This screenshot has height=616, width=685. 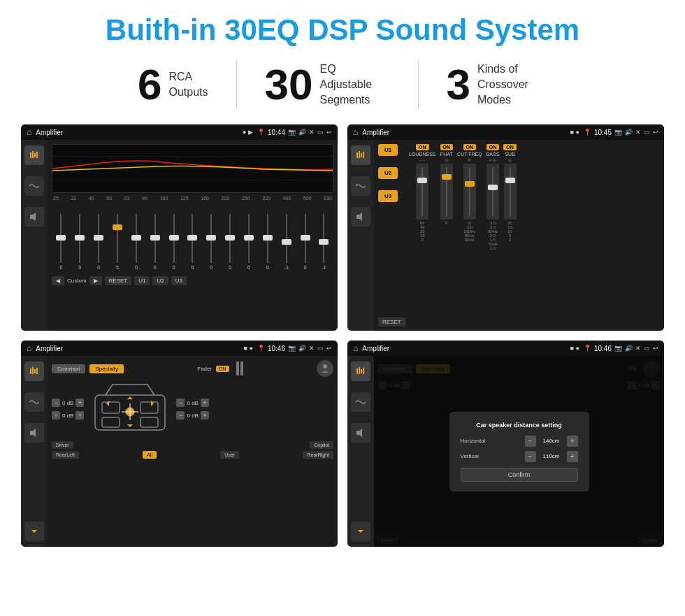 I want to click on eq-slider-1: 0, so click(x=80, y=242).